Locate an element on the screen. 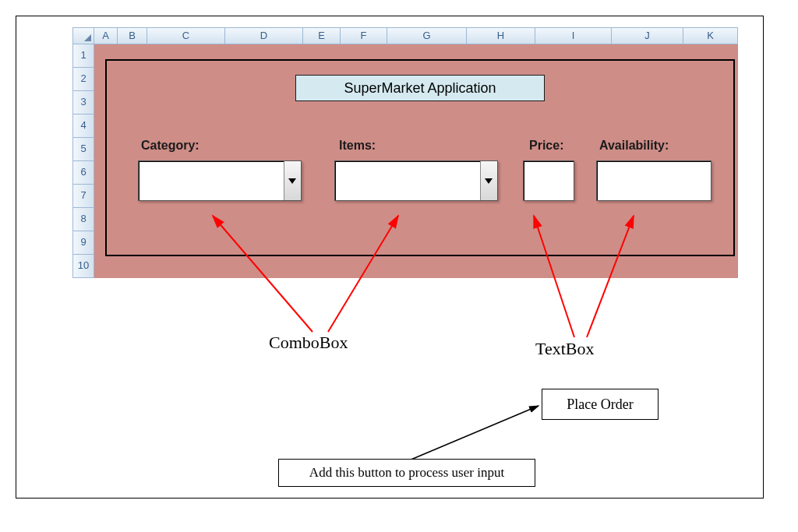 This screenshot has width=798, height=532. row-header: 3 is located at coordinates (83, 103).